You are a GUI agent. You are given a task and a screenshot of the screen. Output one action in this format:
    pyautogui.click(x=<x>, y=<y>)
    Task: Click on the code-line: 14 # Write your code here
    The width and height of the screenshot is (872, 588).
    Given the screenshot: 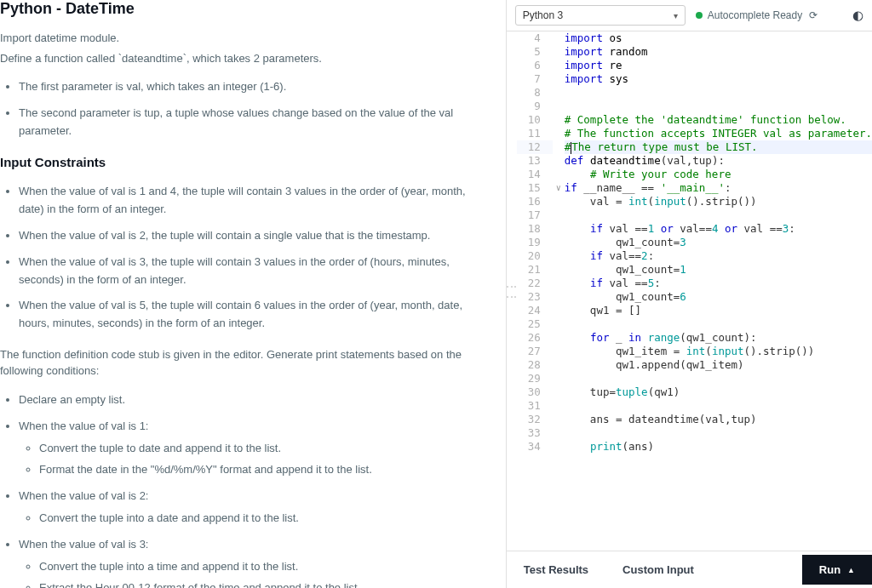 What is the action you would take?
    pyautogui.click(x=695, y=174)
    